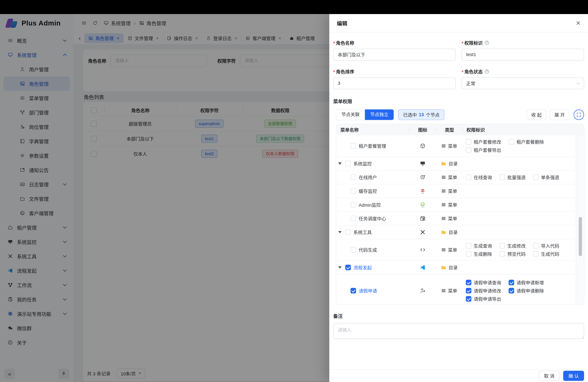  Describe the element at coordinates (574, 376) in the screenshot. I see `confirm-button: 确 认` at that location.